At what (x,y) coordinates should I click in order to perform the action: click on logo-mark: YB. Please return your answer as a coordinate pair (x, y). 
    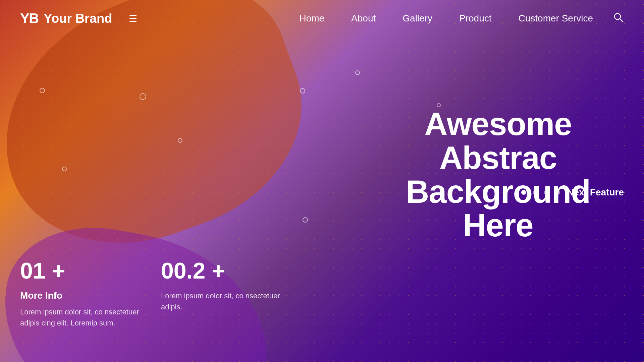
    Looking at the image, I should click on (29, 18).